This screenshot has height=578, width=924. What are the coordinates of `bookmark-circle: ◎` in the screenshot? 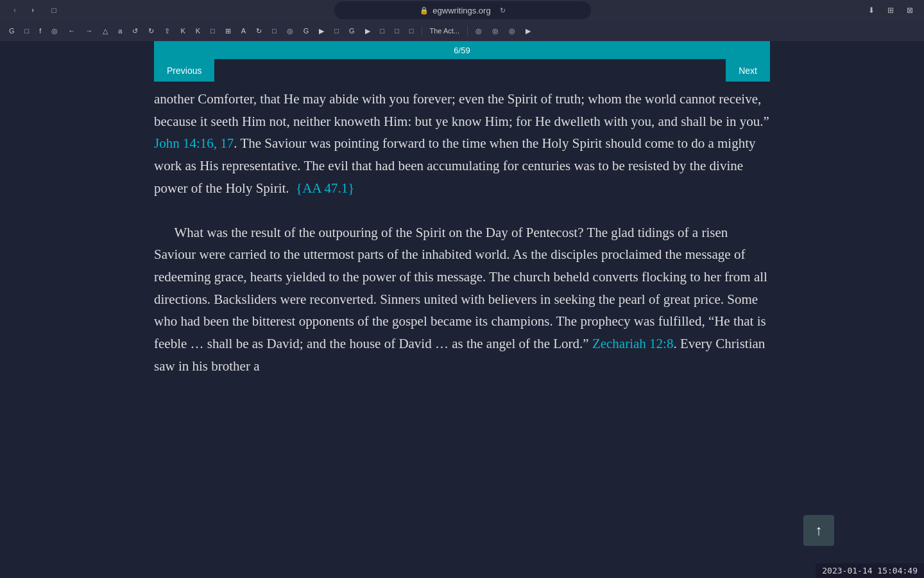 It's located at (55, 31).